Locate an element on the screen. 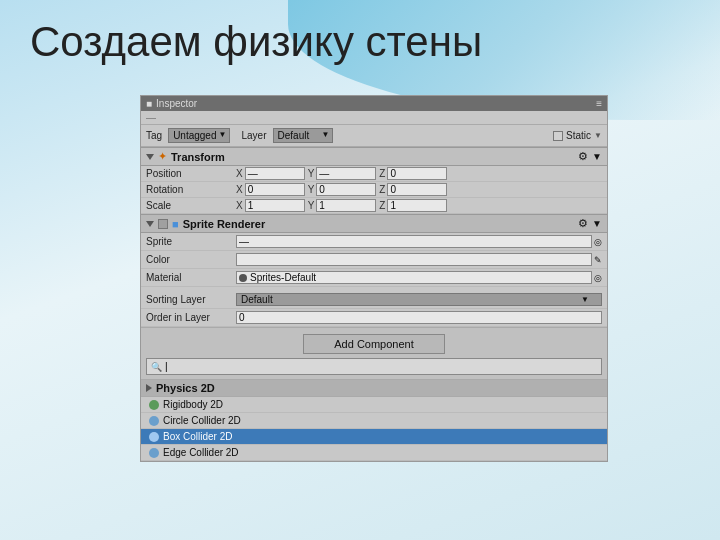 This screenshot has height=540, width=720. rot-x-field: 0 is located at coordinates (275, 190).